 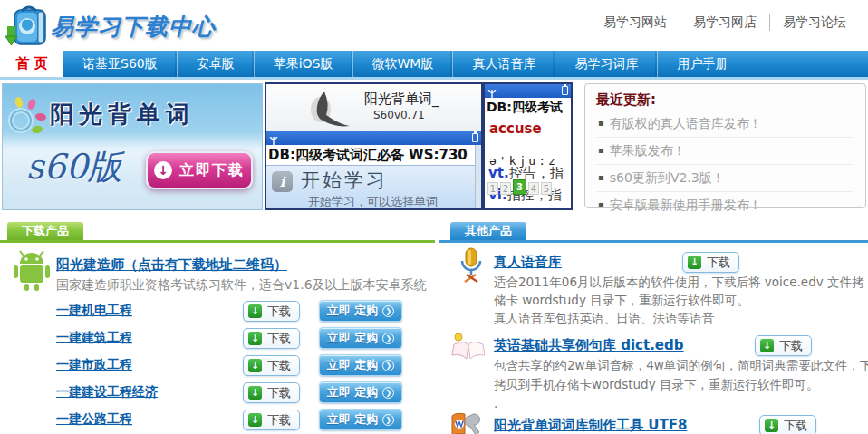 What do you see at coordinates (241, 285) in the screenshot?
I see `product-desc: 国家建造师职业资格考试练习软件，适合v1.6及以上版本安卓系统` at bounding box center [241, 285].